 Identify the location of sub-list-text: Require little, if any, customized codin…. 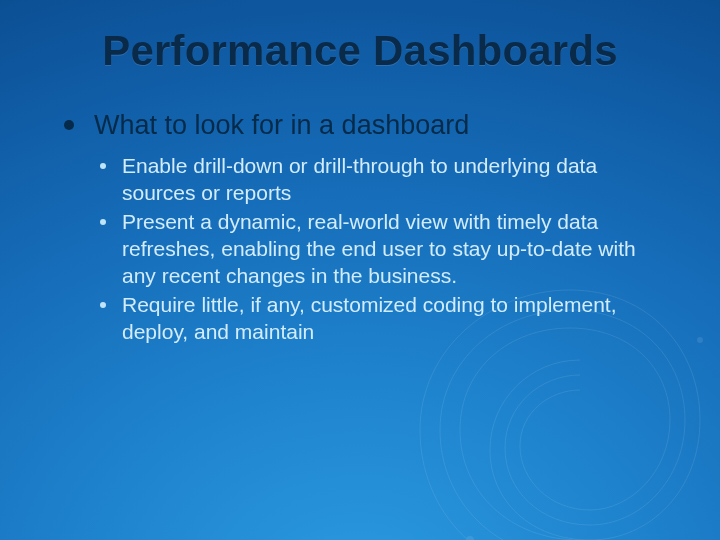
(370, 318).